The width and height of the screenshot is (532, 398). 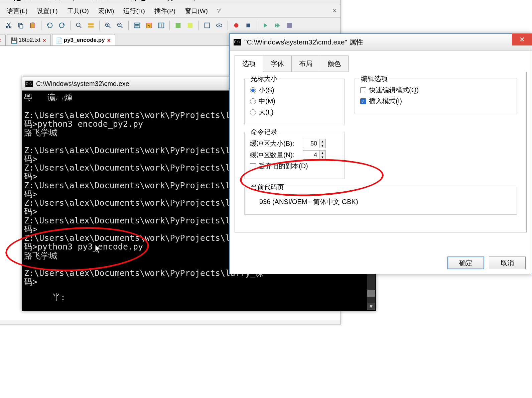 I want to click on menu-language: 语言(L), so click(x=17, y=11).